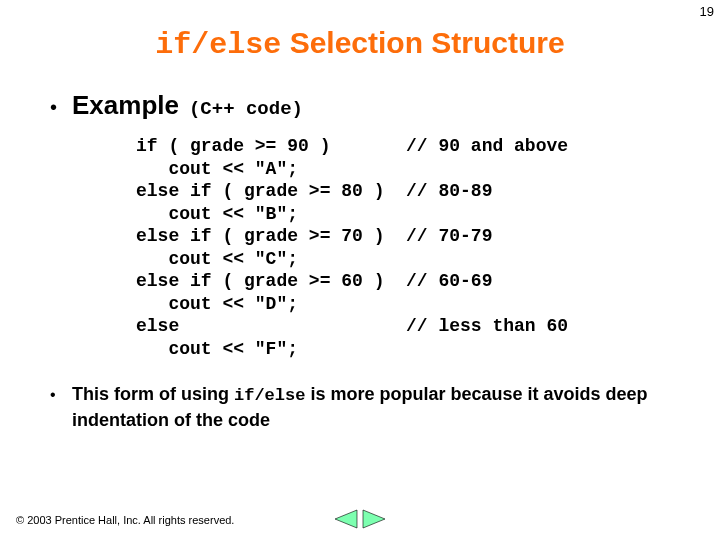  I want to click on explanation-mono: if/else, so click(270, 396).